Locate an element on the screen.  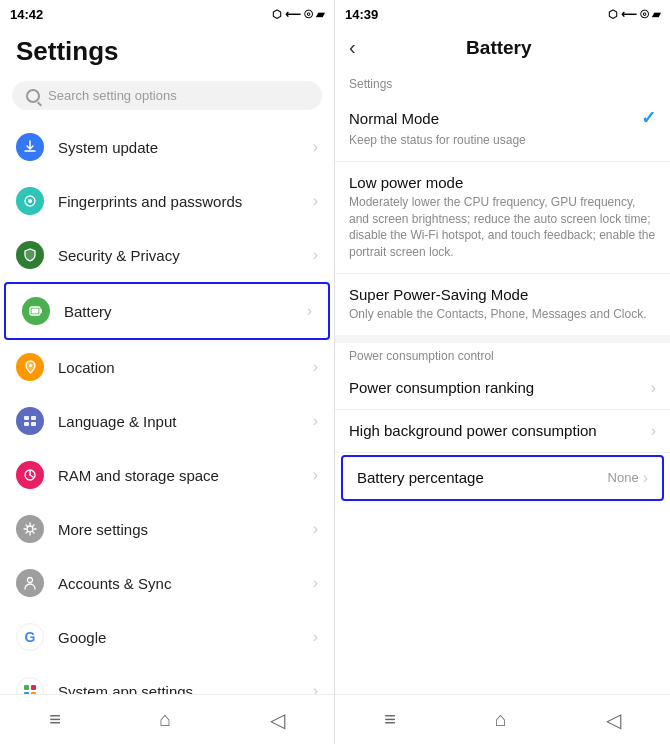
chevron-more: › is located at coordinates (316, 529).